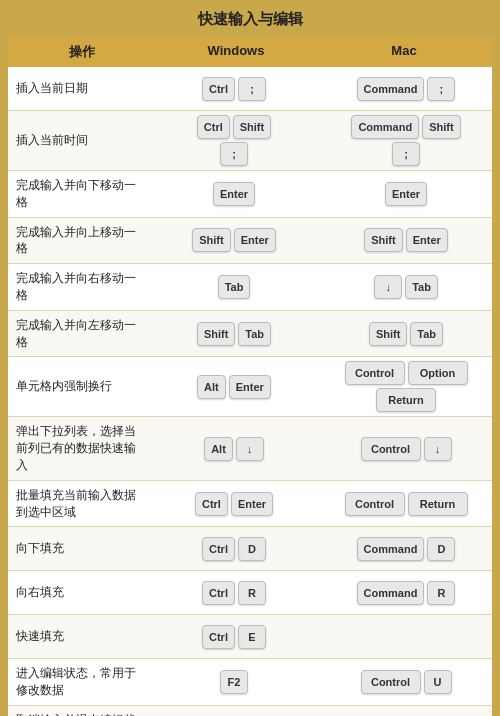 Image resolution: width=500 pixels, height=716 pixels. I want to click on op-label: 取消输入并退出编辑状态, so click(78, 711).